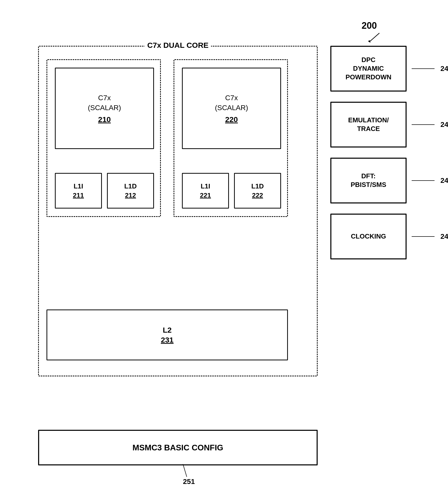 The height and width of the screenshot is (487, 448). I want to click on core1-l1d-number: 212, so click(131, 195).